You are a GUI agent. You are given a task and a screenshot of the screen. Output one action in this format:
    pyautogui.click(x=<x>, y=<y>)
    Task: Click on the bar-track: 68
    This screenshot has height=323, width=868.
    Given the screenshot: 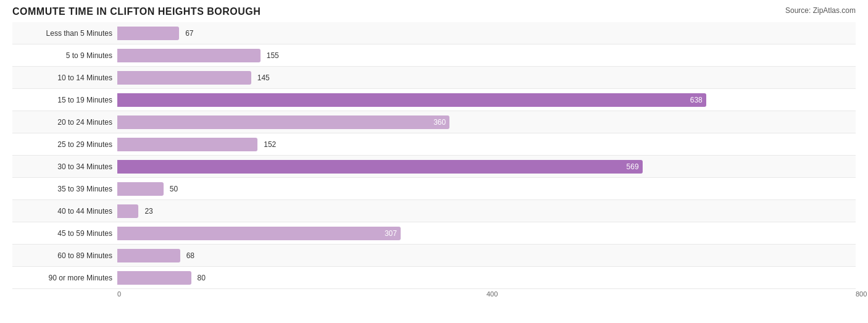 What is the action you would take?
    pyautogui.click(x=486, y=256)
    